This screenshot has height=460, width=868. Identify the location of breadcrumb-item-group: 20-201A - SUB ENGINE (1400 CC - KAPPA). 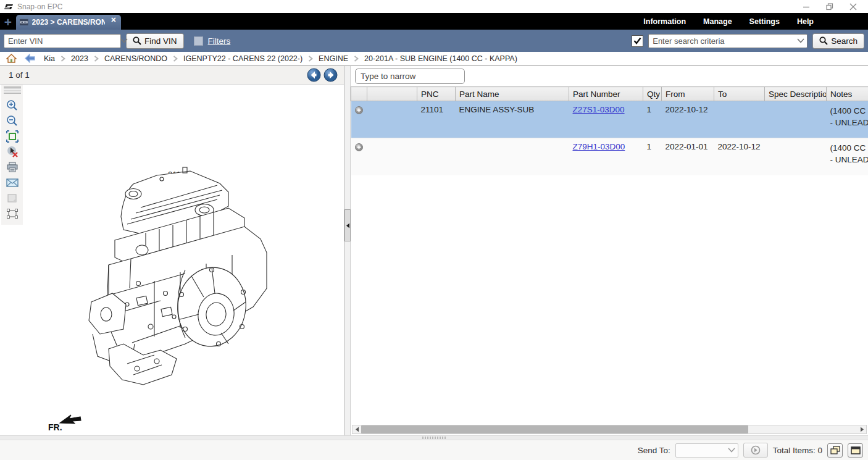
(441, 59).